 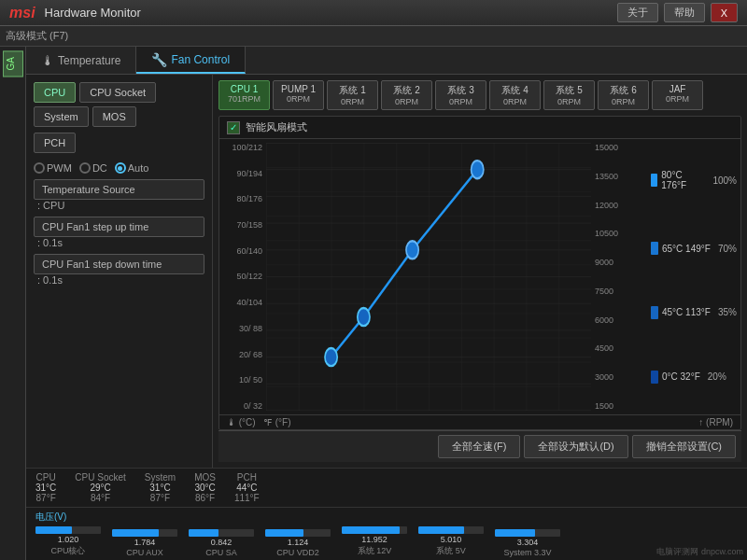 I want to click on fan-btn-sys3-rpm: 0RPM, so click(x=461, y=102).